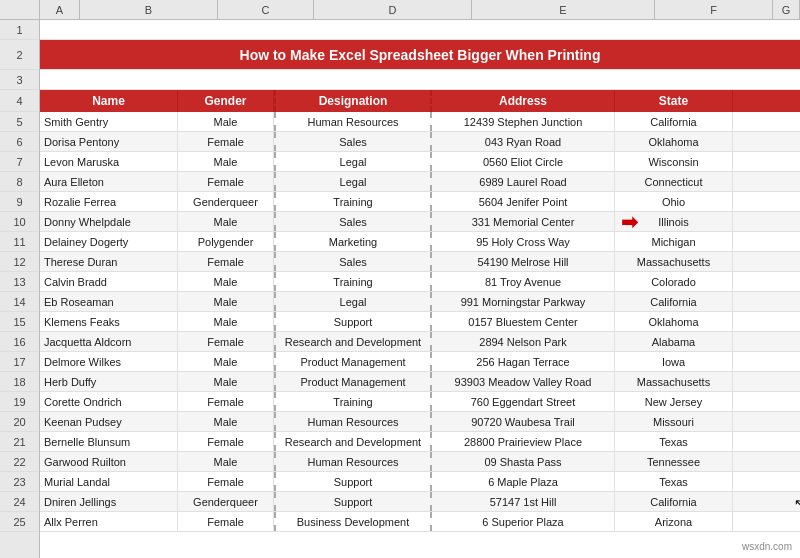 The width and height of the screenshot is (800, 558). Describe the element at coordinates (420, 142) in the screenshot. I see `table-row: Dorisa PentonyFemaleSales043 Ryan RoadOk…` at that location.